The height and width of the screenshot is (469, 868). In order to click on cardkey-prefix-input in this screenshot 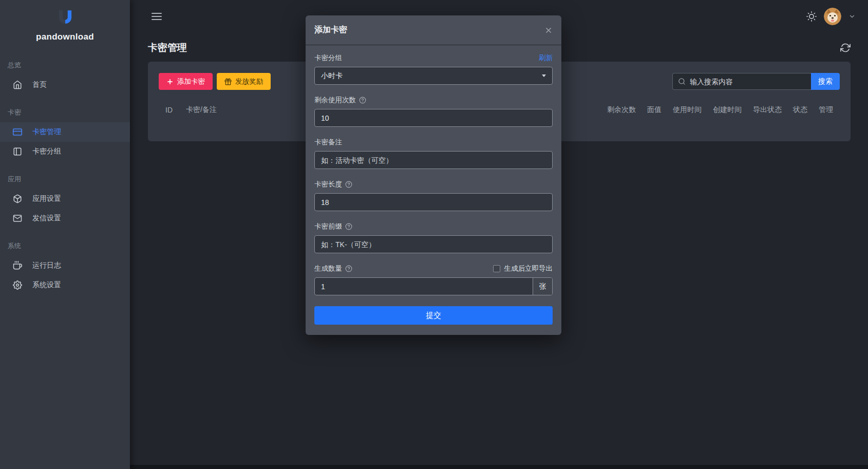, I will do `click(433, 245)`.